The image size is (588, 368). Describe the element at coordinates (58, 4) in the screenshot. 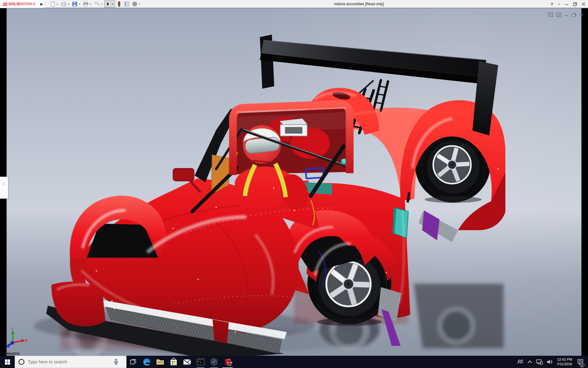

I see `new-document-dropdown` at that location.